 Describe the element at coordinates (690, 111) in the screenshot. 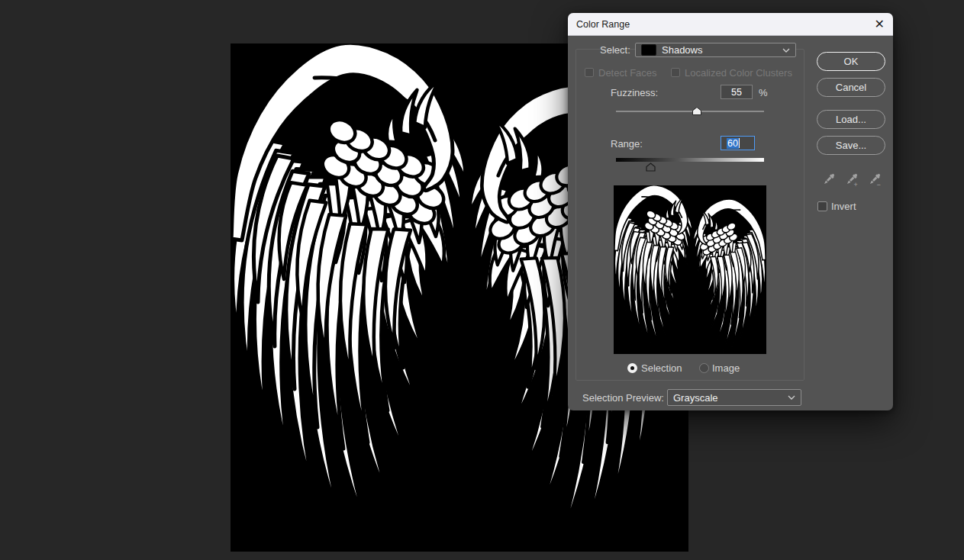

I see `fuzziness-slider-track` at that location.